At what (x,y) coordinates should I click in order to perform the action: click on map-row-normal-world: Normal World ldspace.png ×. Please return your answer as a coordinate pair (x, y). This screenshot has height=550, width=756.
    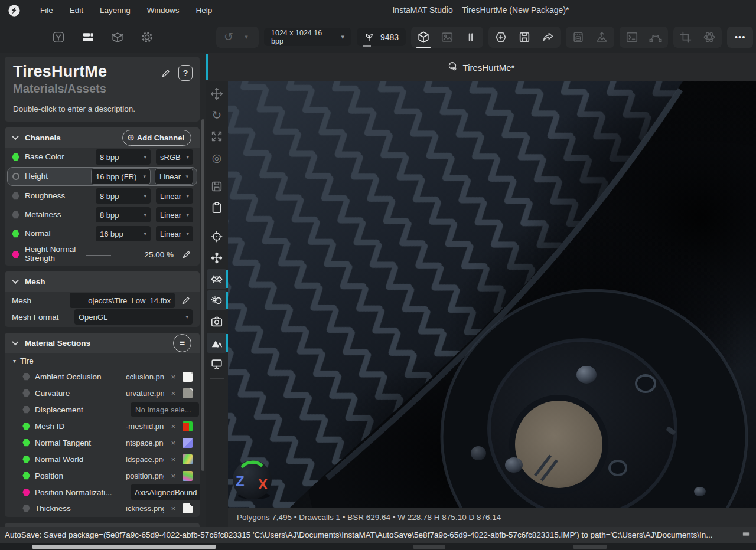
    Looking at the image, I should click on (102, 459).